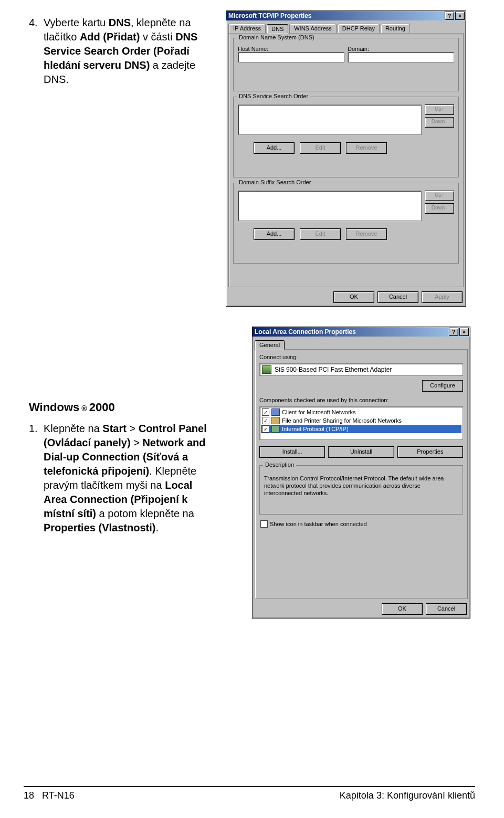 This screenshot has height=818, width=504. I want to click on product-model: RT-N16, so click(58, 795).